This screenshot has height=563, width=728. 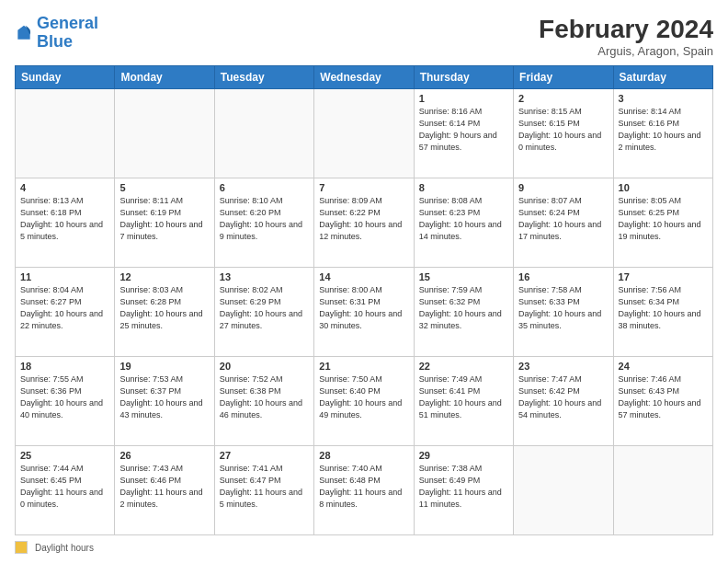 I want to click on table-row: 12Sunrise: 8:03 AMSunset: 6:28 PMDayligh…, so click(x=165, y=313).